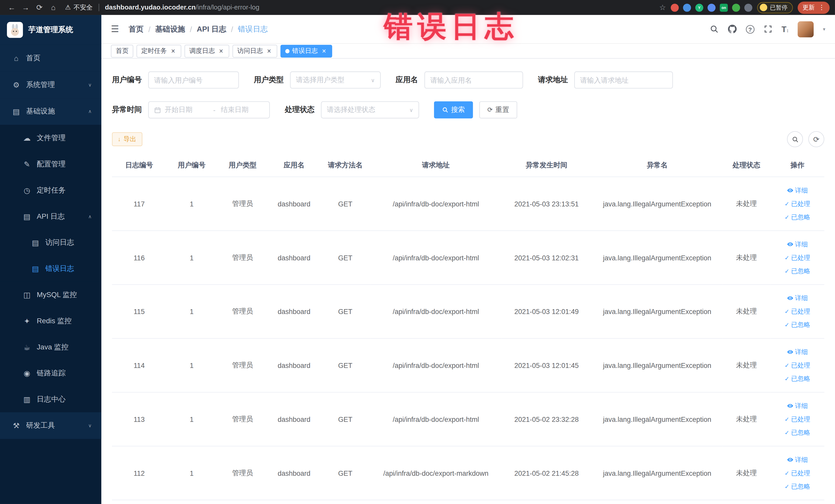 The image size is (835, 504). What do you see at coordinates (736, 7) in the screenshot?
I see `extension-green-icon` at bounding box center [736, 7].